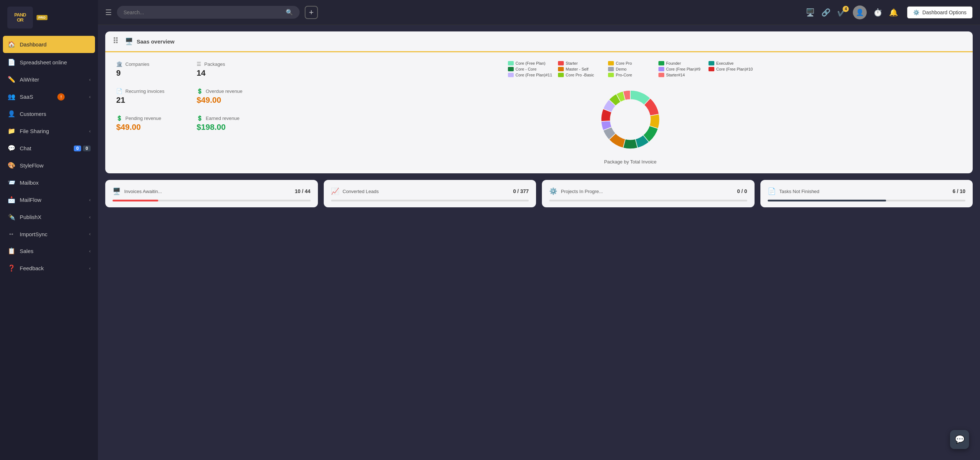 The width and height of the screenshot is (980, 460). Describe the element at coordinates (109, 12) in the screenshot. I see `menu-toggle-button: ☰` at that location.